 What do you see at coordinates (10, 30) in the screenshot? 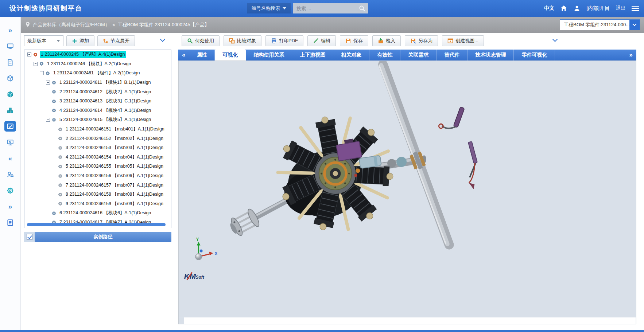
I see `expand-panel-icon: »` at bounding box center [10, 30].